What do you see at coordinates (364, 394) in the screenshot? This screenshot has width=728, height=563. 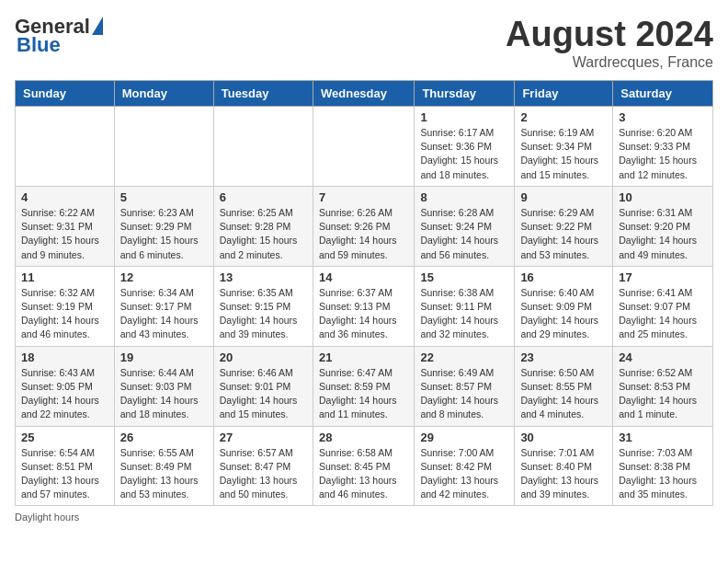 I see `day-info: Sunrise: 6:47 AM Sunset: 8:59 PM Dayligh…` at bounding box center [364, 394].